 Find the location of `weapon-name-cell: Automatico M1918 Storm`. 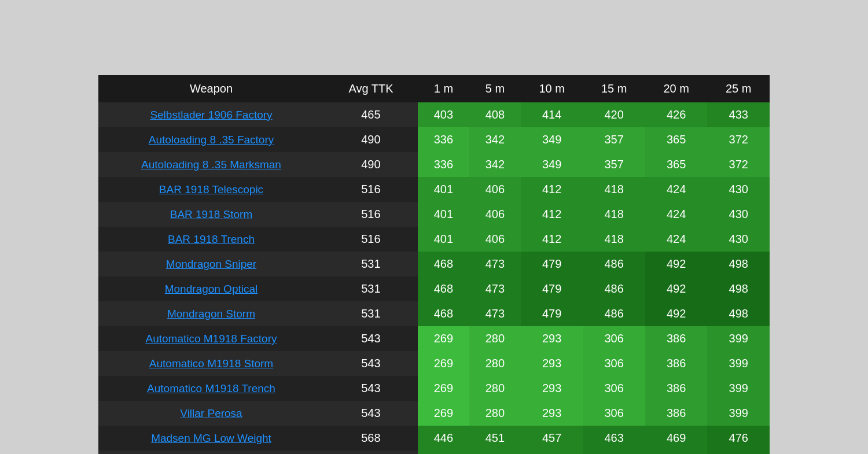

weapon-name-cell: Automatico M1918 Storm is located at coordinates (211, 363).